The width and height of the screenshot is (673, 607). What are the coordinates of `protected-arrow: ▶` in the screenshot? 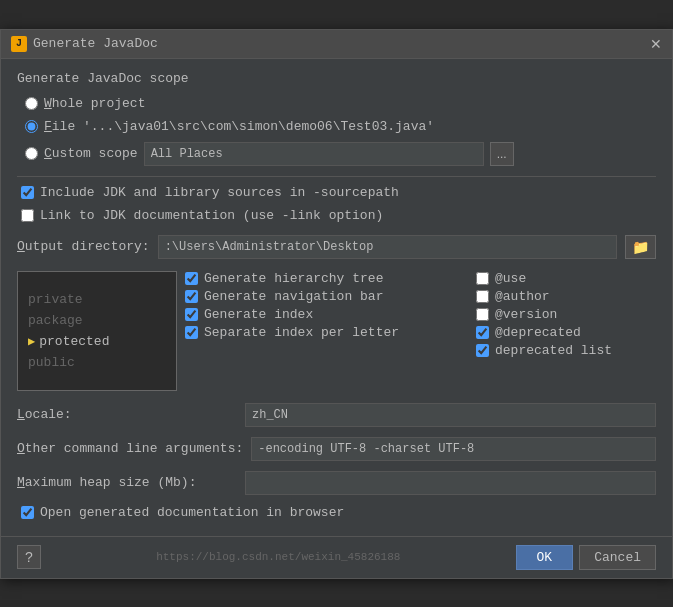 It's located at (32, 342).